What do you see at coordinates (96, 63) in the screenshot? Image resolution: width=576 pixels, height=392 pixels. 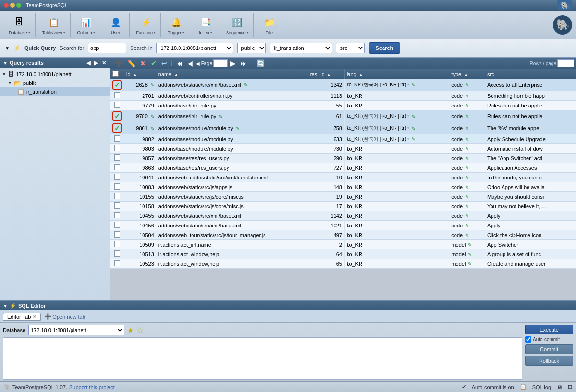 I see `nav-forward-btn: ▶` at bounding box center [96, 63].